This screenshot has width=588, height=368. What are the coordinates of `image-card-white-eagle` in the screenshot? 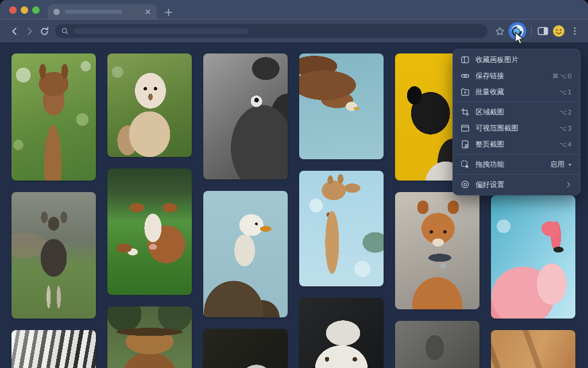 It's located at (341, 333).